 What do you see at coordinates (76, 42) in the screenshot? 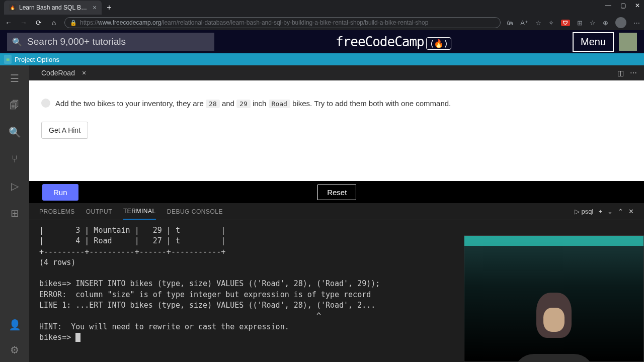
I see `search-placeholder: Search 9,000+ tutorials` at bounding box center [76, 42].